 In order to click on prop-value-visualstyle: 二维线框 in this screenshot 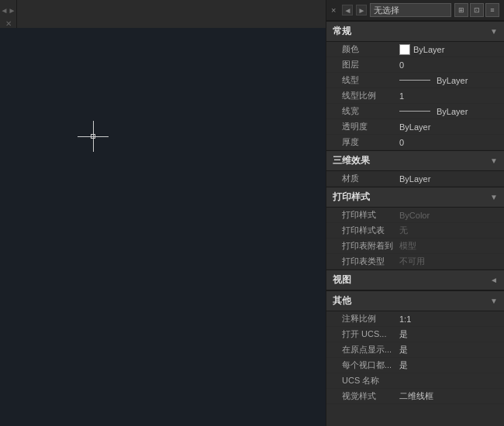, I will do `click(450, 397)`.